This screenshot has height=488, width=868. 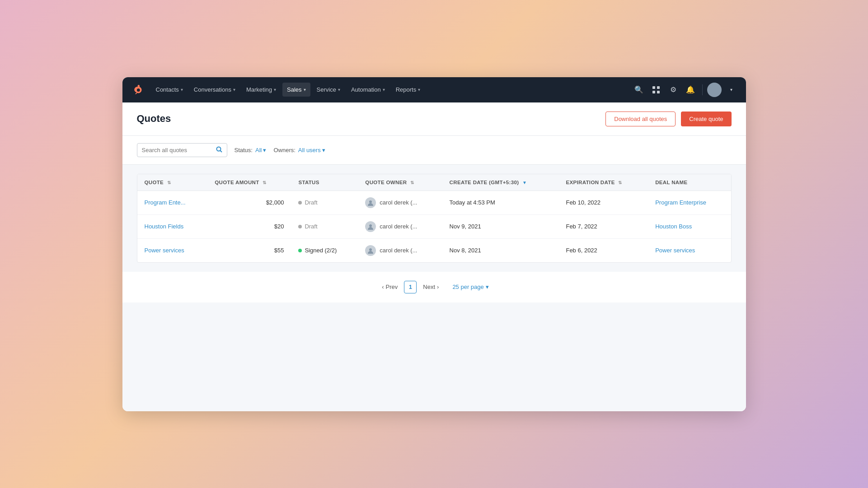 I want to click on nav-icon-group: 🔍 ⚙ 🔔 ▾, so click(x=685, y=90).